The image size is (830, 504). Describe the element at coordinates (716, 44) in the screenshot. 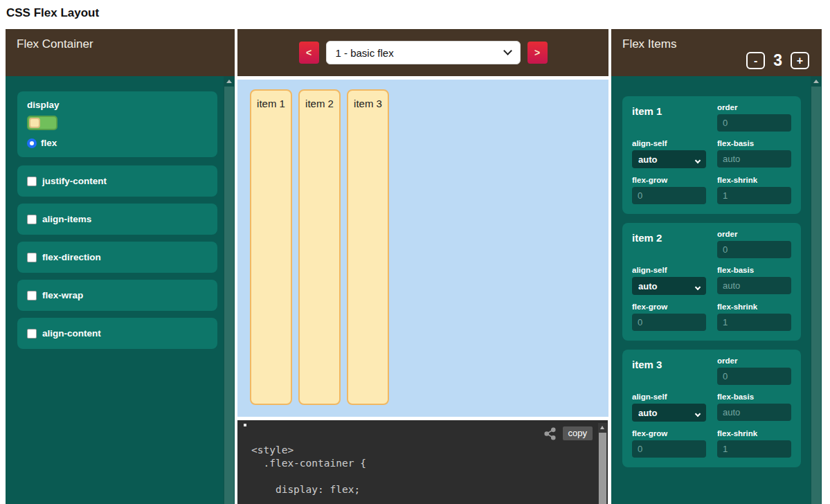

I see `flex-items-panel-title: Flex Items` at that location.